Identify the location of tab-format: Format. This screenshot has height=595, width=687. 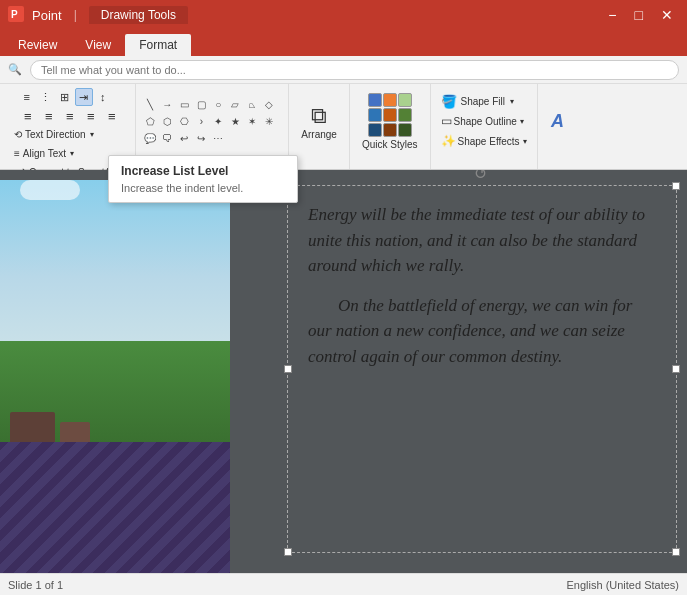
(158, 45).